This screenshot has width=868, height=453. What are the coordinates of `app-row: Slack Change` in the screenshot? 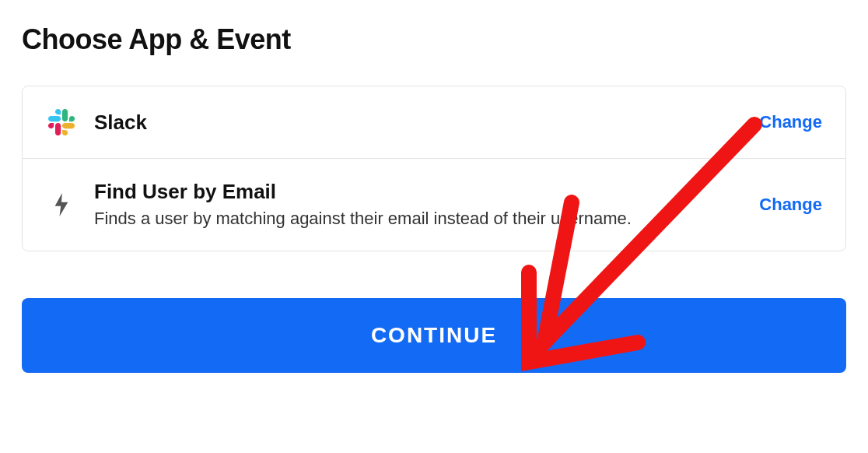 It's located at (434, 122).